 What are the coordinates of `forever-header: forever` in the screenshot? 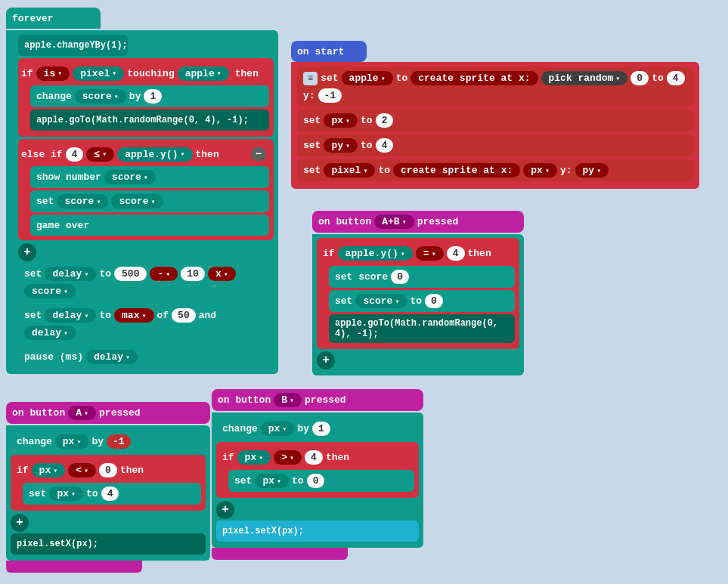 It's located at (53, 18).